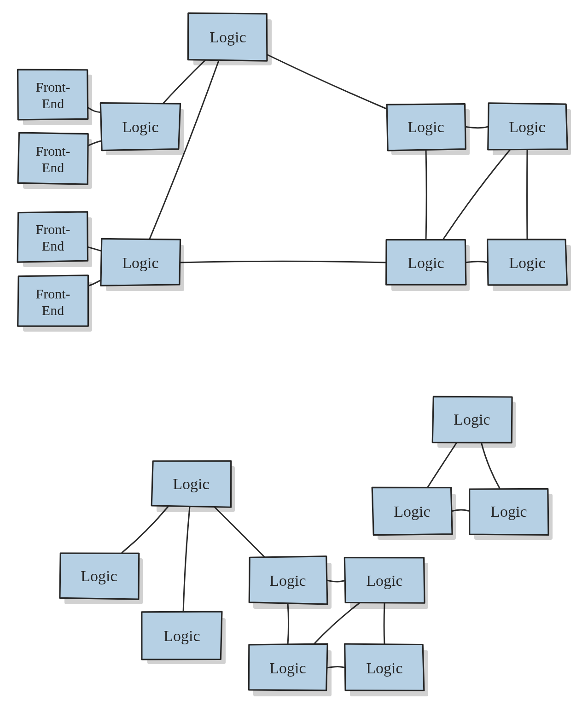 This screenshot has height=724, width=588. What do you see at coordinates (145, 530) in the screenshot?
I see `edge-m_top-m_l` at bounding box center [145, 530].